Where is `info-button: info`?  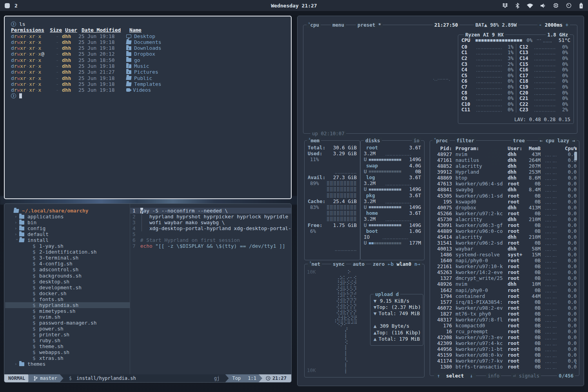 info-button: info is located at coordinates (494, 376).